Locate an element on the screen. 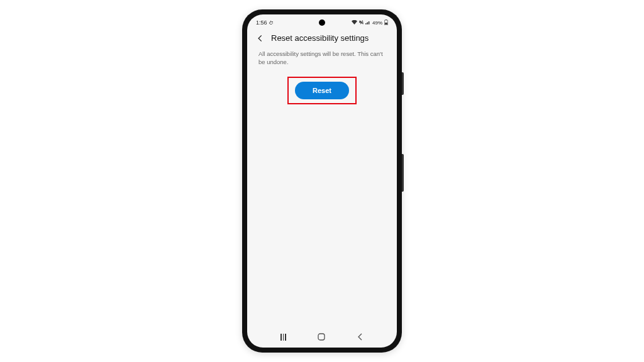 The image size is (644, 362). back-icon is located at coordinates (260, 38).